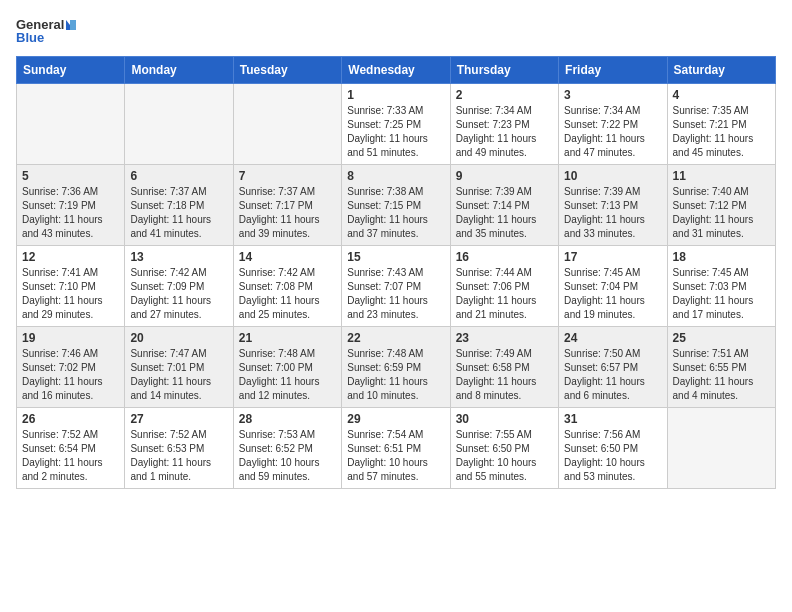 The height and width of the screenshot is (612, 792). Describe the element at coordinates (288, 419) in the screenshot. I see `day-number: 28` at that location.